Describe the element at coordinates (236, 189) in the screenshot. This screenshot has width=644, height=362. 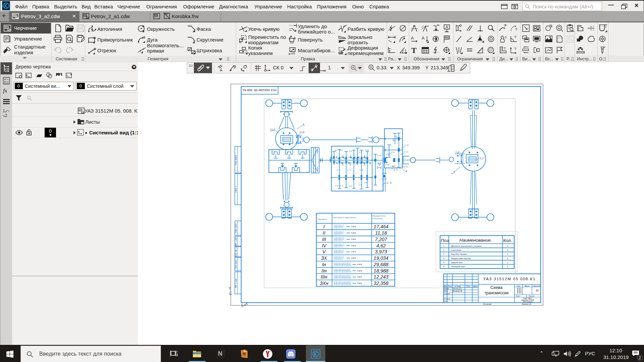
I see `svg-text: Справ. №` at that location.